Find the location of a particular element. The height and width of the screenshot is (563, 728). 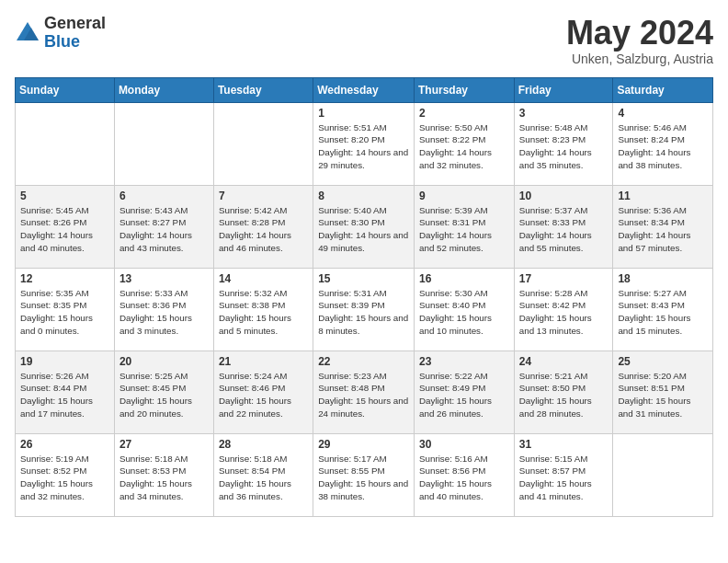

day-number: 14 is located at coordinates (263, 279).